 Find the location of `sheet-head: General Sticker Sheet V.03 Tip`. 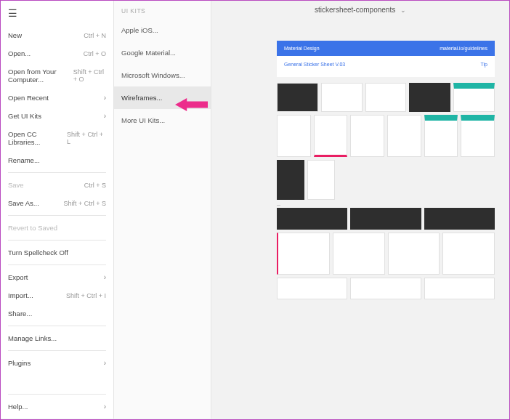

sheet-head: General Sticker Sheet V.03 Tip is located at coordinates (386, 67).